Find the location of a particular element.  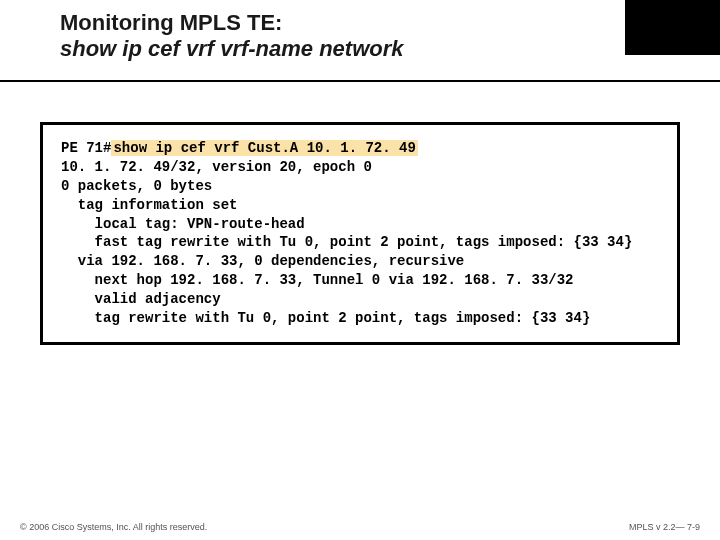

slide-header: Monitoring MPLS TE: show ip cef vrf vrf-… is located at coordinates (360, 40).